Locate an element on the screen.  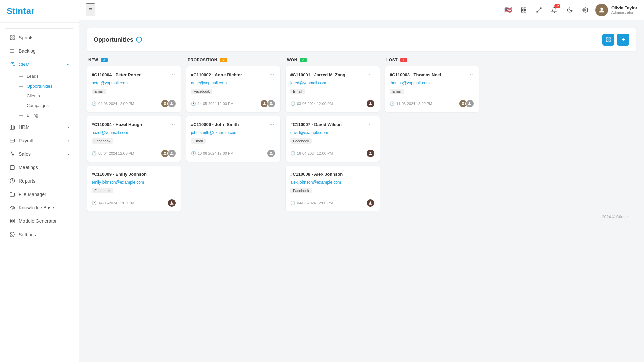
hamburger-button: ≡ is located at coordinates (90, 10).